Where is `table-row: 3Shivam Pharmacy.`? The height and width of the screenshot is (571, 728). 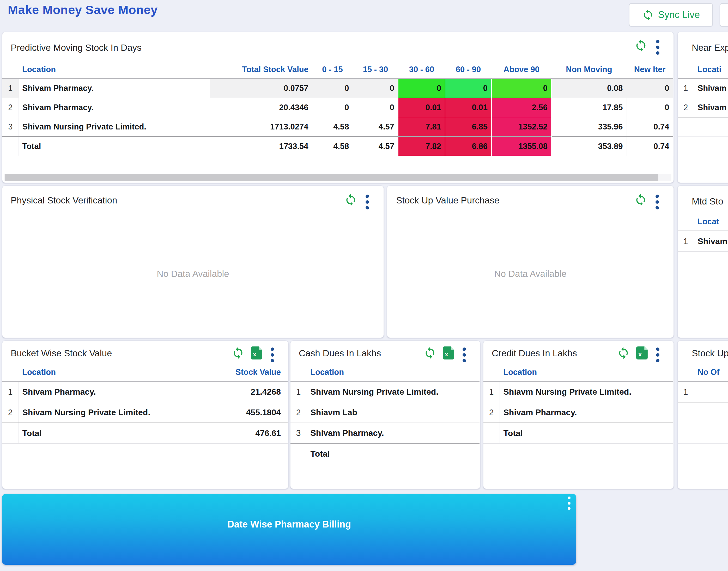
table-row: 3Shivam Pharmacy. is located at coordinates (385, 433).